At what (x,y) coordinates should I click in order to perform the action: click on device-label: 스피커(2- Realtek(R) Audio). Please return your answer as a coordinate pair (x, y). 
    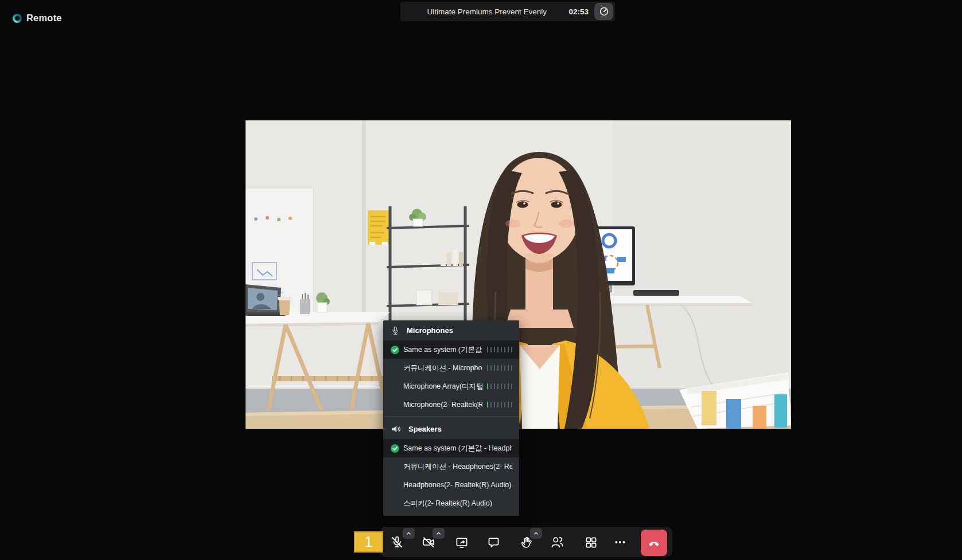
    Looking at the image, I should click on (458, 503).